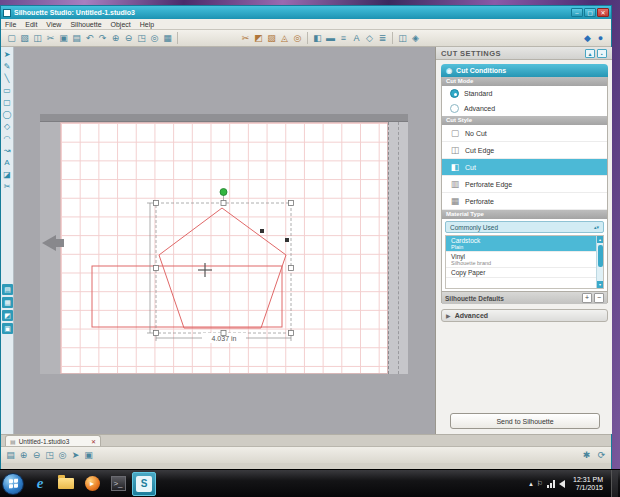  What do you see at coordinates (94, 442) in the screenshot?
I see `tab-close-icon: ✕` at bounding box center [94, 442].